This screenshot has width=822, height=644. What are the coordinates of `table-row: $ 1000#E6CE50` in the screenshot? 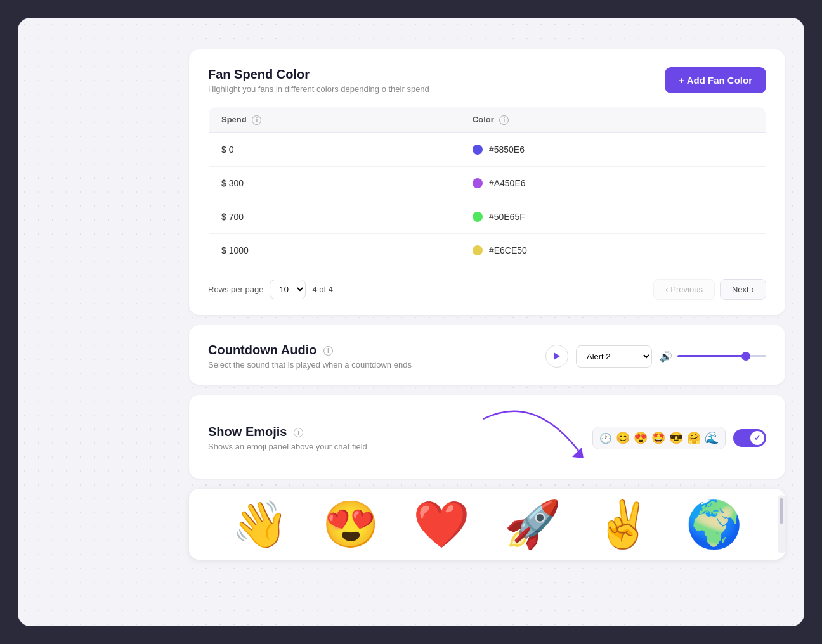 It's located at (487, 251).